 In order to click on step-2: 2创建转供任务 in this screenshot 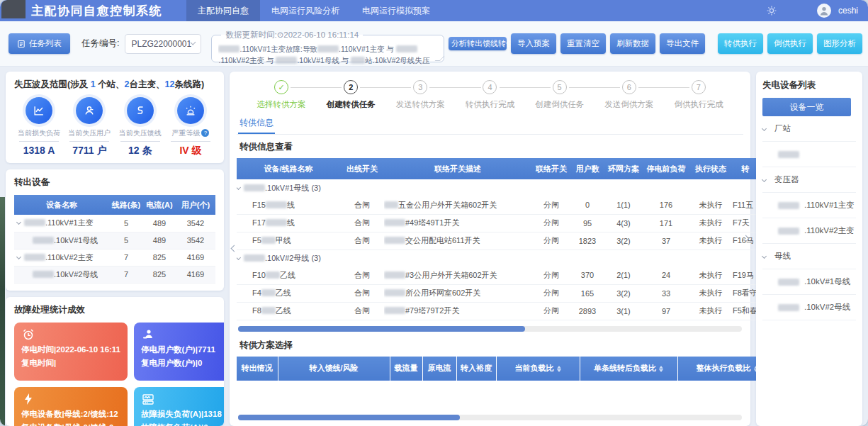, I will do `click(351, 95)`.